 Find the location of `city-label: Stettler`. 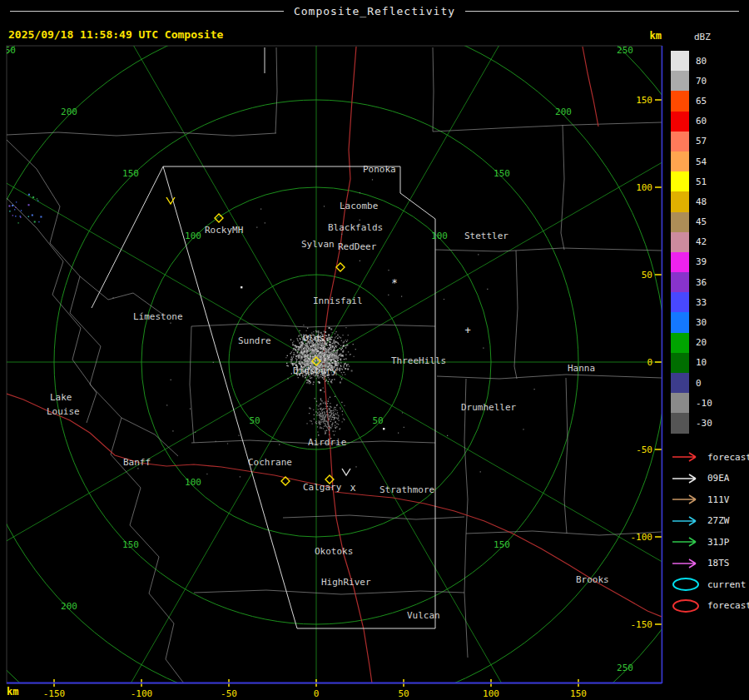

city-label: Stettler is located at coordinates (486, 236).